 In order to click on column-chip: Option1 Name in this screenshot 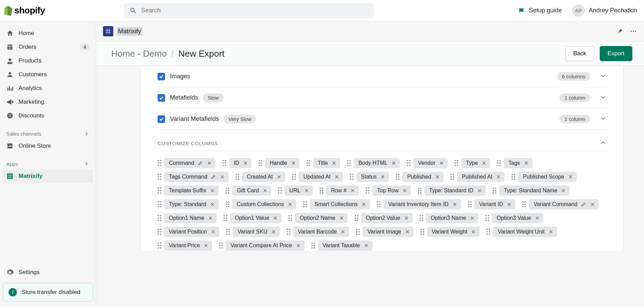, I will do `click(190, 218)`.